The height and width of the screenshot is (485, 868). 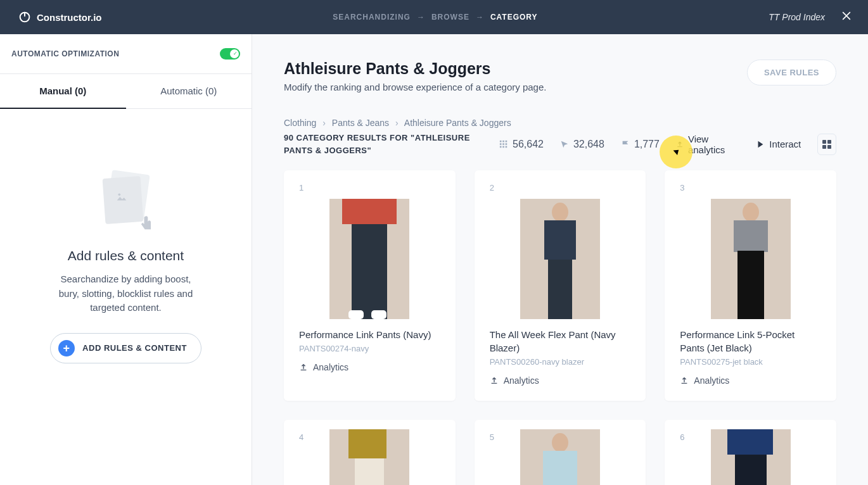 I want to click on close-button, so click(x=846, y=17).